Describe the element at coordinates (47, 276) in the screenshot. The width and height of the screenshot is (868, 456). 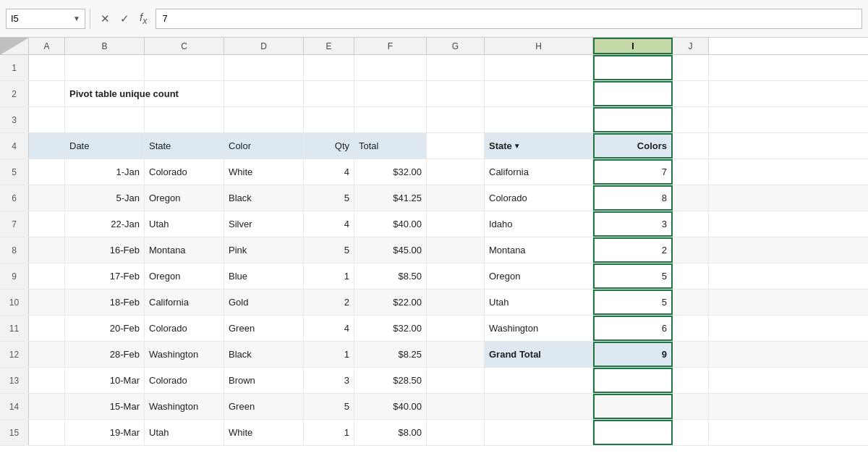
I see `cell-A9` at that location.